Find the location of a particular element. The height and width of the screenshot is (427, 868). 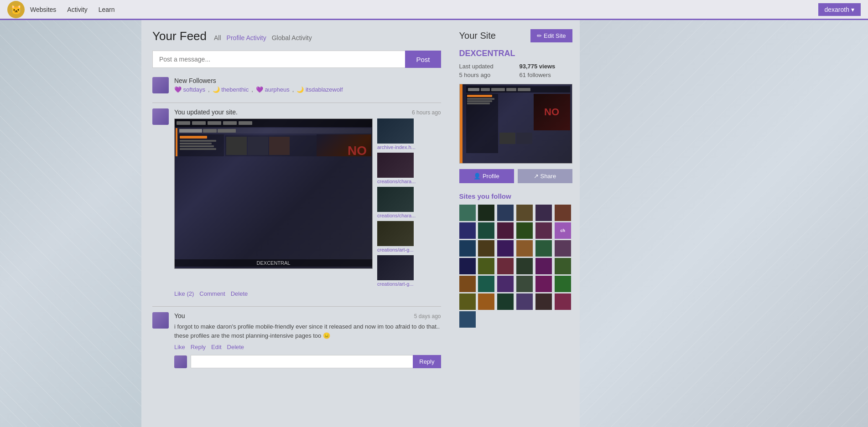

post-box: Post is located at coordinates (296, 59).